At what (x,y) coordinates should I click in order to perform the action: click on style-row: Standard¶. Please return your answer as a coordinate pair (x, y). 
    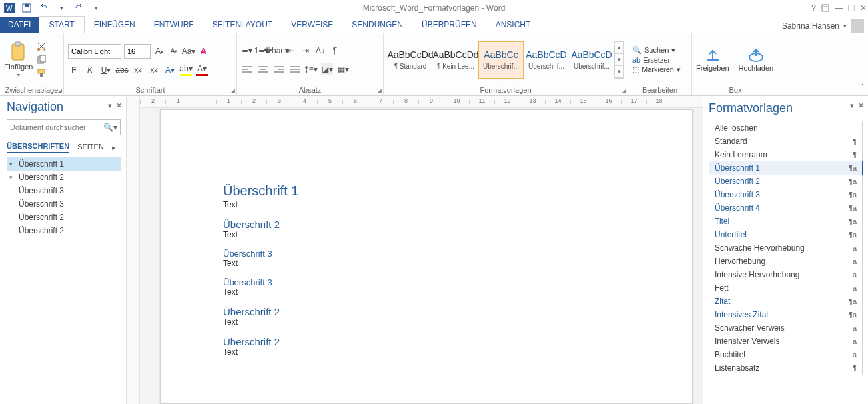
    Looking at the image, I should click on (786, 141).